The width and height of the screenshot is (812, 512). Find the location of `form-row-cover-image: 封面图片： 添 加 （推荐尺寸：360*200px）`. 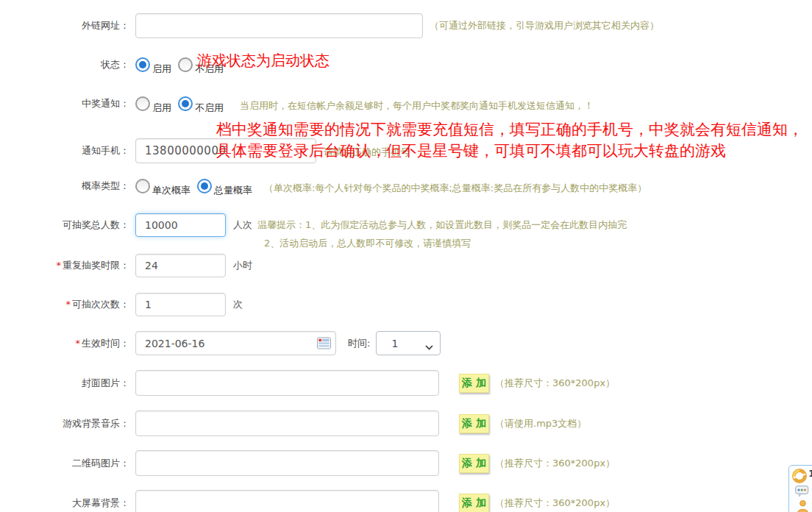

form-row-cover-image: 封面图片： 添 加 （推荐尺寸：360*200px） is located at coordinates (307, 383).